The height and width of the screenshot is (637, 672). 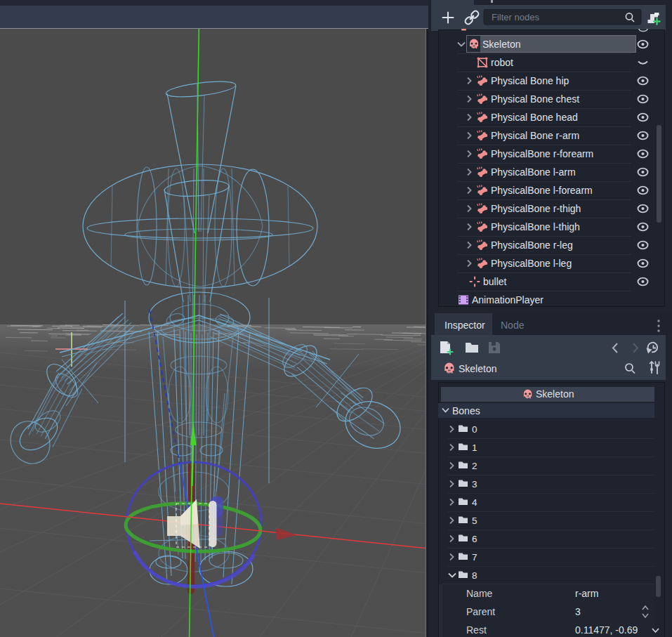 I want to click on svg-text: Rest, so click(x=476, y=630).